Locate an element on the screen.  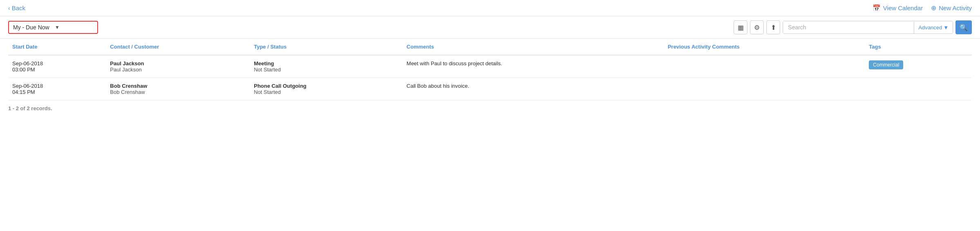
contact-name: Bob Crenshaw is located at coordinates (178, 86).